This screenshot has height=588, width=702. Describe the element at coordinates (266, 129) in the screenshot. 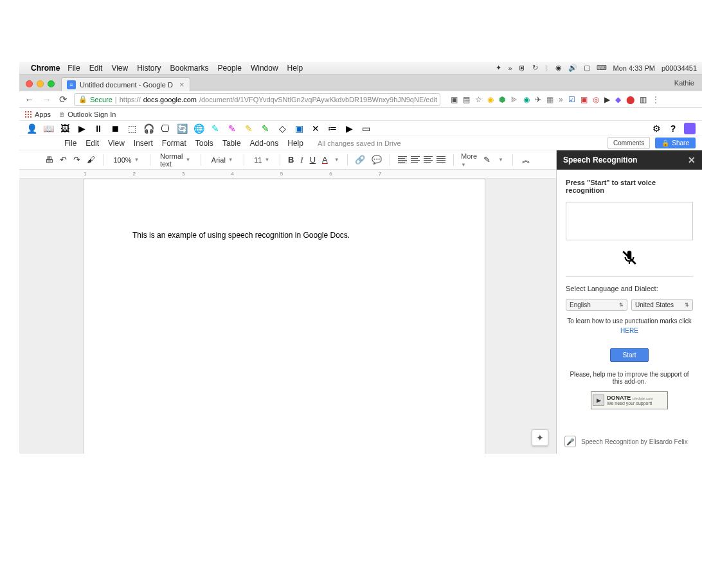

I see `rw-highlight-green-icon: ✎` at that location.